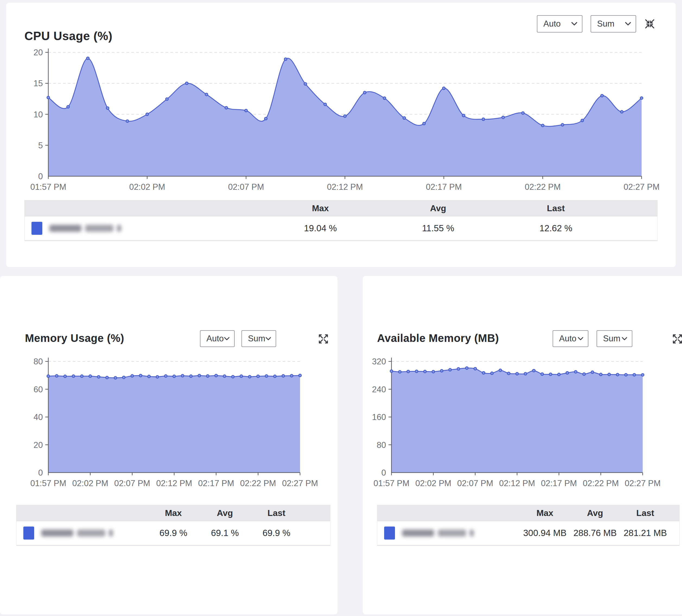 This screenshot has width=682, height=616. What do you see at coordinates (527, 431) in the screenshot?
I see `available-memory-chart: 08016024032001:57 PM02:02 PM02:07 PM02:1…` at bounding box center [527, 431].